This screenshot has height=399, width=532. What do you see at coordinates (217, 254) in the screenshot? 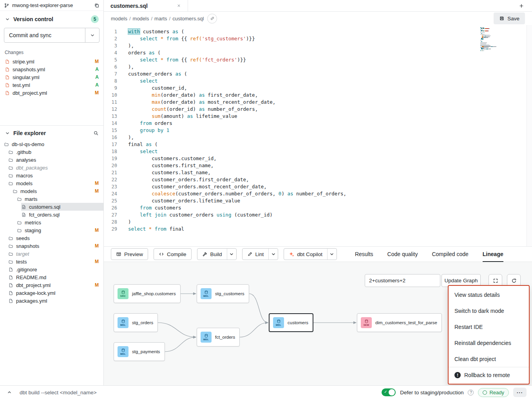
I see `button-build: Build` at bounding box center [217, 254].